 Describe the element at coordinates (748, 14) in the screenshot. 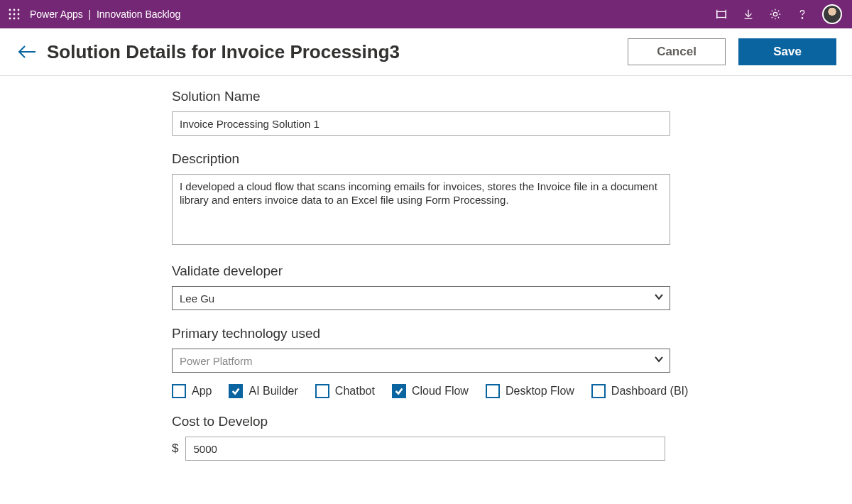

I see `download-icon` at that location.